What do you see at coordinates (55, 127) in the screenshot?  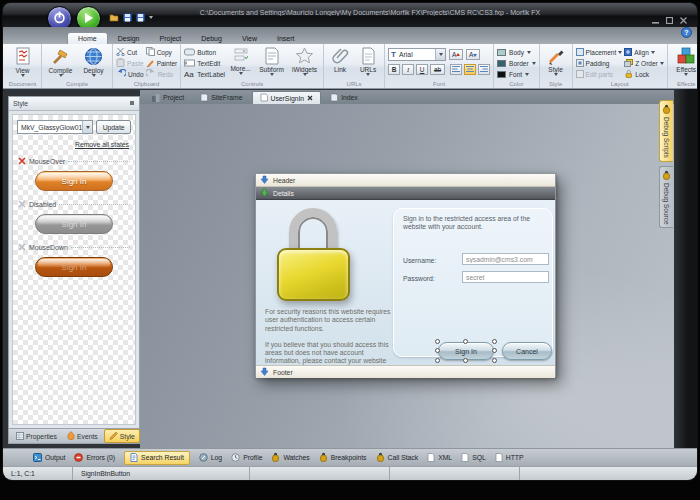 I see `style-preset-combo: MkV_GlassyGlow01` at bounding box center [55, 127].